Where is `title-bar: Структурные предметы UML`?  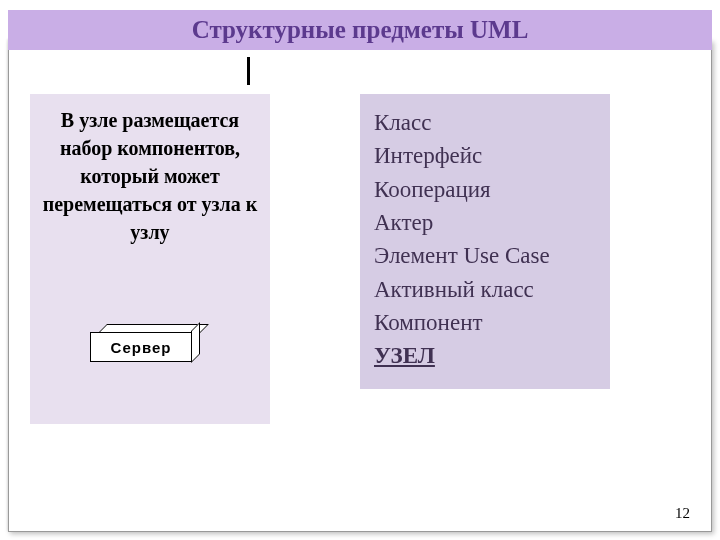
title-bar: Структурные предметы UML is located at coordinates (360, 30).